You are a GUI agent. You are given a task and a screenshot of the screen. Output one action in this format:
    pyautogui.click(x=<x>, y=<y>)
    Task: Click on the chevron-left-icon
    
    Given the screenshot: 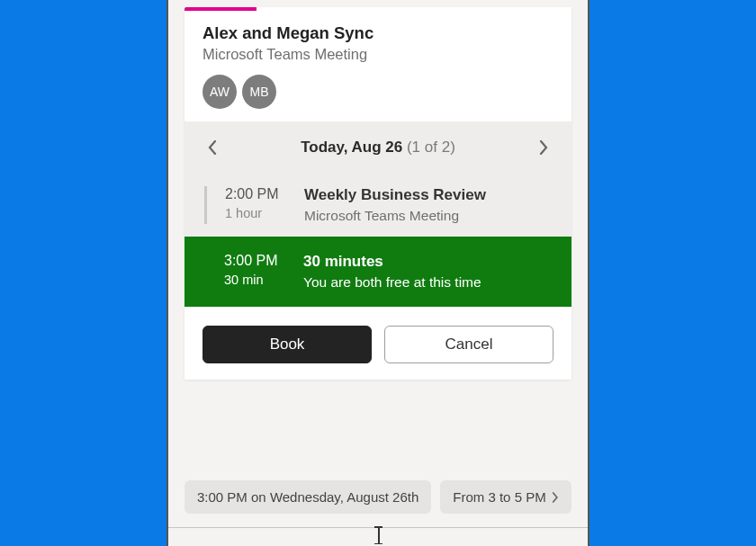 What is the action you would take?
    pyautogui.click(x=212, y=148)
    